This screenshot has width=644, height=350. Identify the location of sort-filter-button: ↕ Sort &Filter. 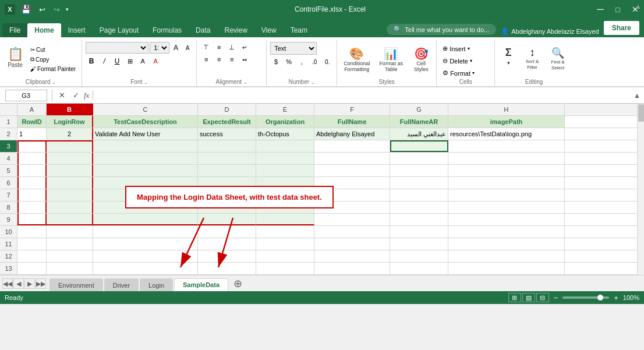
(532, 58).